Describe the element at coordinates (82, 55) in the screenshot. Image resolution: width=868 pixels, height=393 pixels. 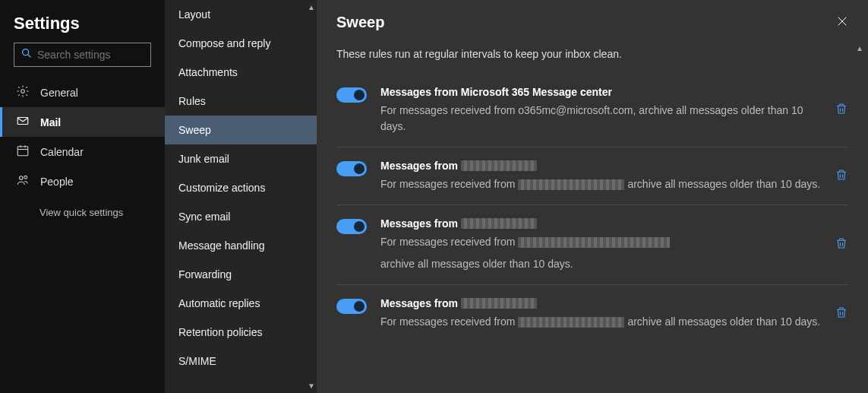
I see `search-box` at that location.